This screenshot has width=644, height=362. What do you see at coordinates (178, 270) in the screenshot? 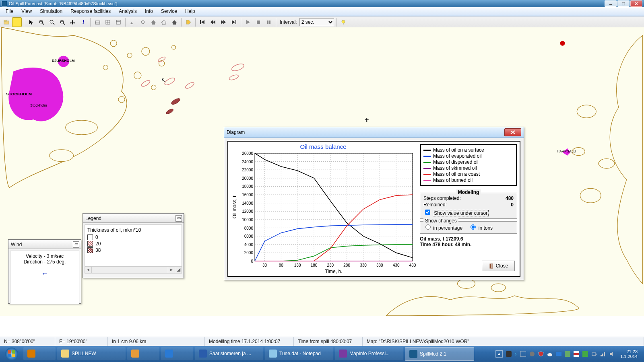
I see `legend-resize-icon: ◢` at bounding box center [178, 270].